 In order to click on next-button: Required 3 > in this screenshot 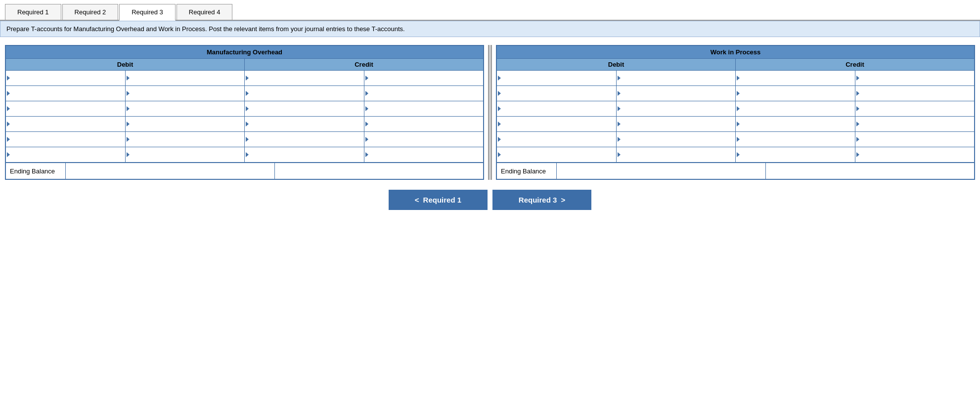, I will do `click(542, 200)`.